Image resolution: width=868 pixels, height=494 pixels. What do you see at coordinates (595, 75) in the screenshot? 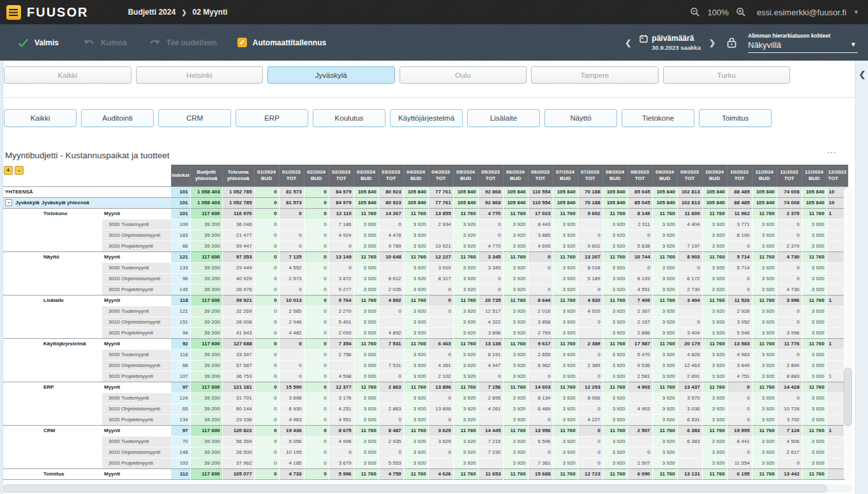
I see `location-filter-tampere: Tampere` at bounding box center [595, 75].